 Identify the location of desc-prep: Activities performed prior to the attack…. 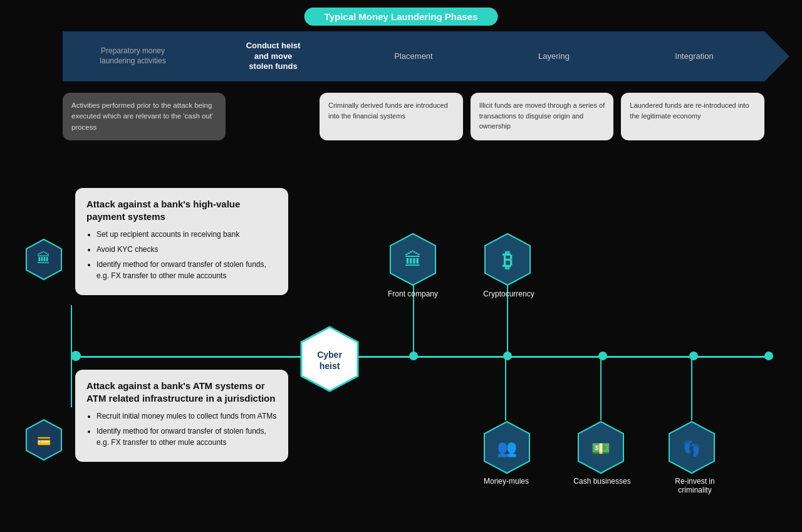
(144, 117).